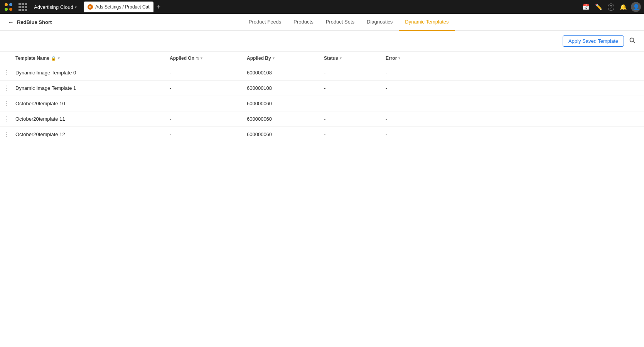 This screenshot has width=644, height=347. I want to click on sort-applied-on-icon: ⇅, so click(197, 59).